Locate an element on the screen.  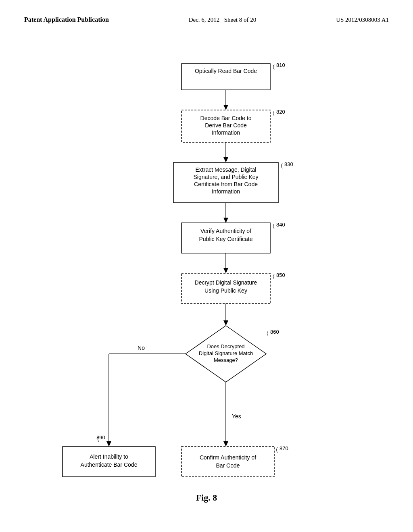
arrow-830-840-head is located at coordinates (226, 220).